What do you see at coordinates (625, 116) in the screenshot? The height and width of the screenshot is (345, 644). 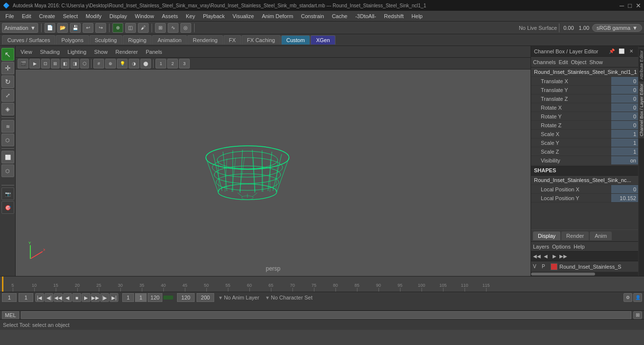 I see `channel-rotate-y-value: 0` at bounding box center [625, 116].